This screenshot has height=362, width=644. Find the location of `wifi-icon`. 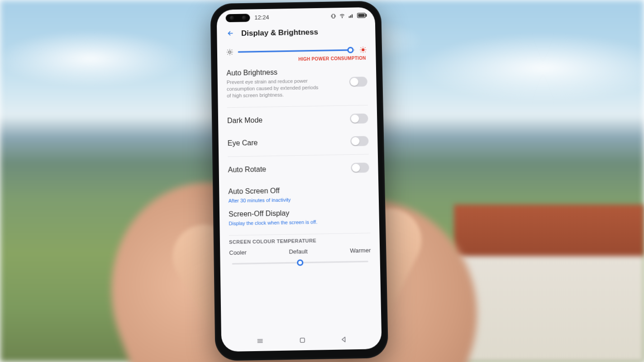

wifi-icon is located at coordinates (342, 15).